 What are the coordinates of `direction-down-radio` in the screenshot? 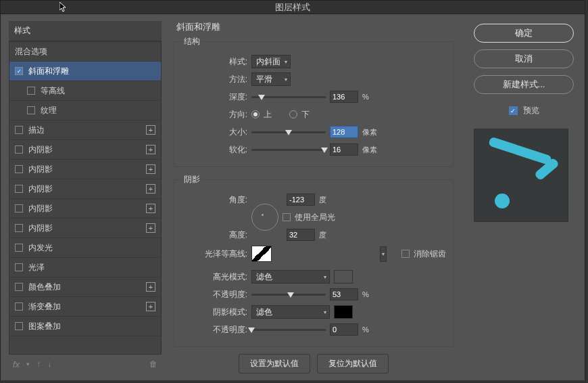 It's located at (293, 114).